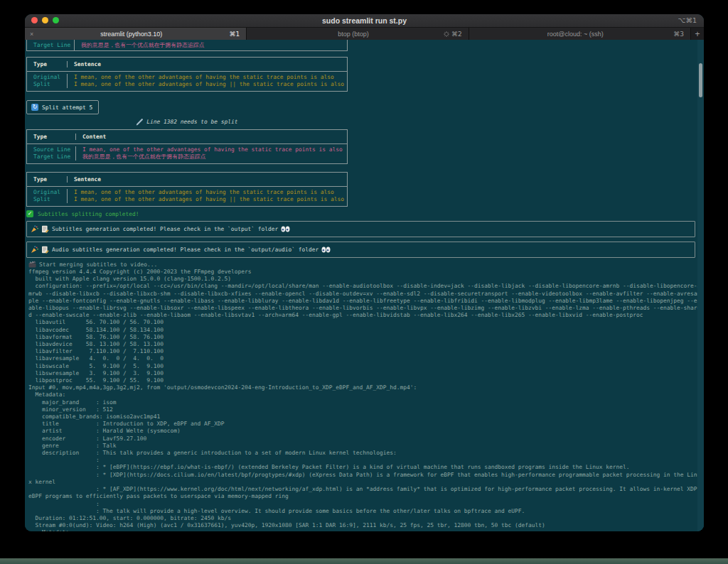  Describe the element at coordinates (185, 250) in the screenshot. I see `info-box-text: Audio subtitles generation completed! Pl…` at that location.